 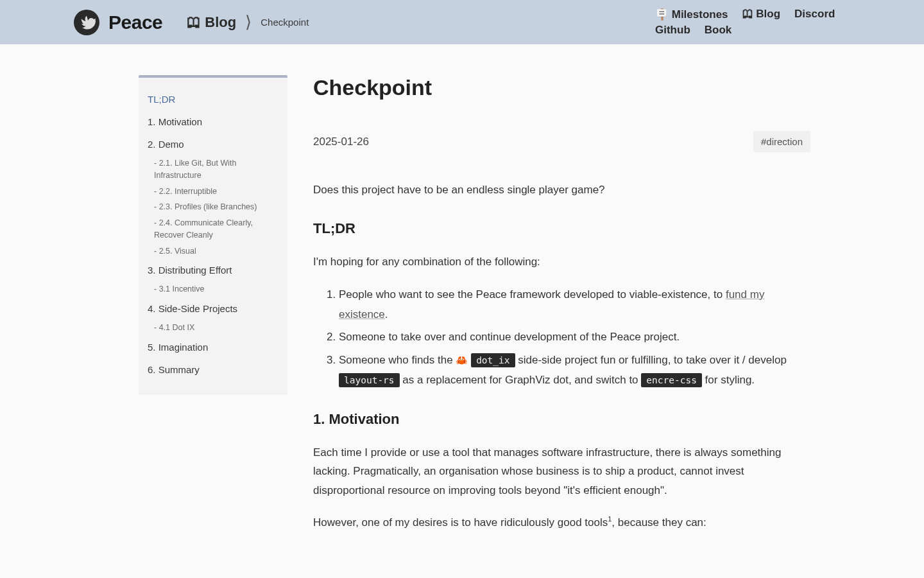 I want to click on tldr-item-3: Someone who finds the 🦀 dot_ix side-side…, so click(x=575, y=370).